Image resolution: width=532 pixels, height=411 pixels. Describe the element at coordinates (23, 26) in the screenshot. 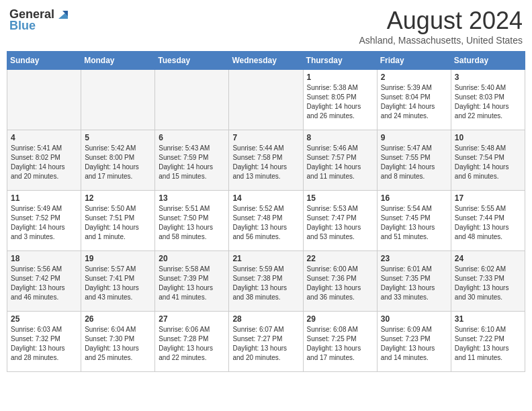

I see `logo-blue-text: Blue` at that location.